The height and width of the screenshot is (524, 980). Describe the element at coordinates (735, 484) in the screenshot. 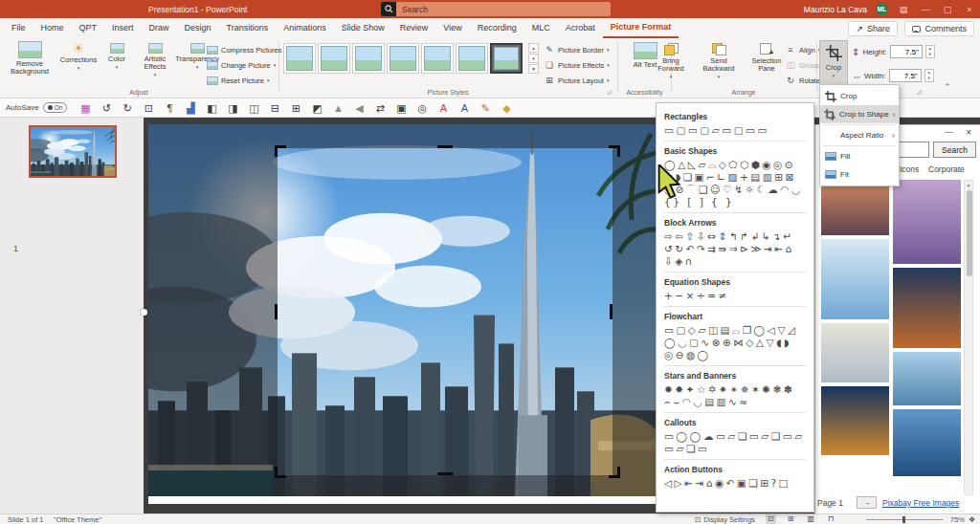

I see `shape-row: ◁▷⇤⇥⌂◉↶▣❏⊞?□` at that location.